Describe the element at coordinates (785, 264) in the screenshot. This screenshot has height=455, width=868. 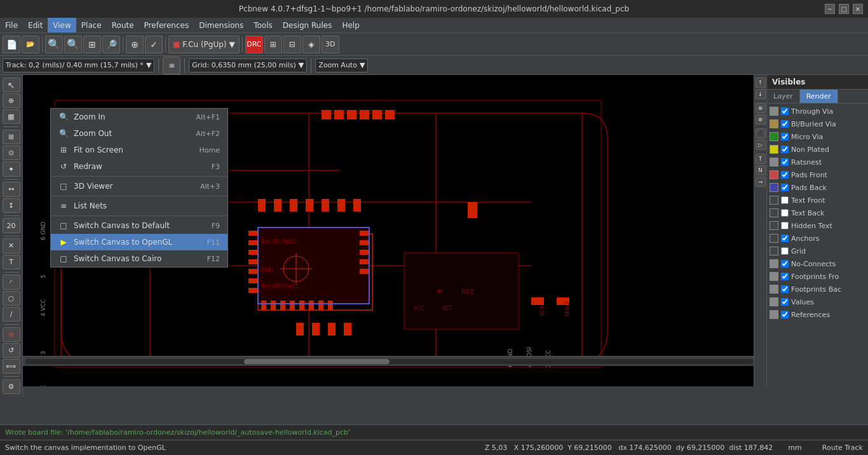
I see `no-connects-checkbox` at that location.